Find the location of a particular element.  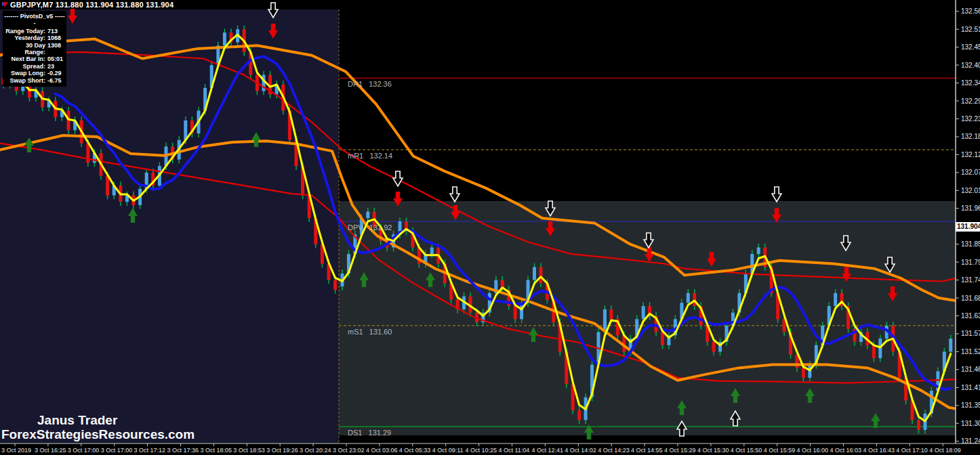

time-tick-label: 4 Oct 17:10 is located at coordinates (912, 450).